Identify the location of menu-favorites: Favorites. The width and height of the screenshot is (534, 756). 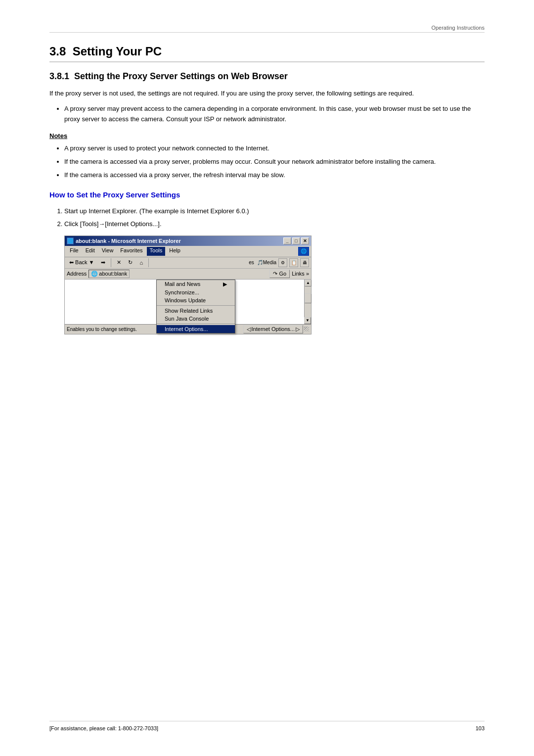
(132, 251).